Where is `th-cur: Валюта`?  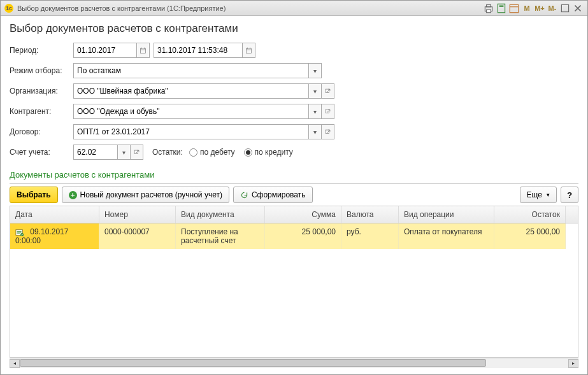 th-cur: Валюта is located at coordinates (370, 215).